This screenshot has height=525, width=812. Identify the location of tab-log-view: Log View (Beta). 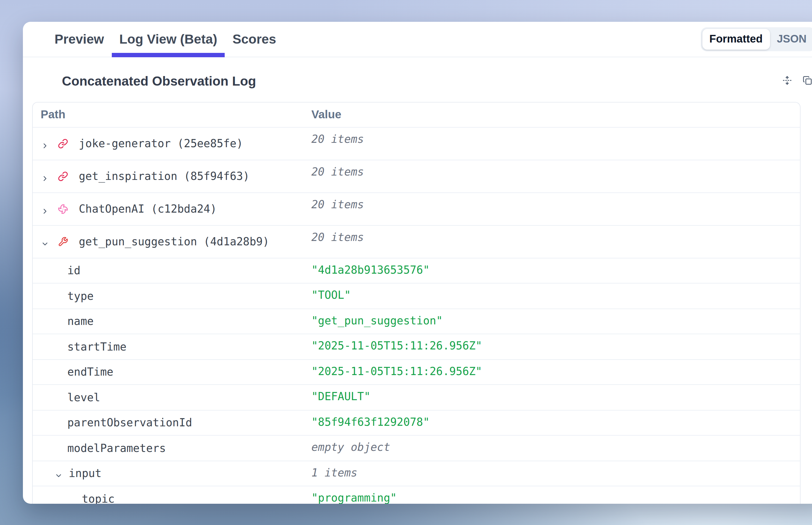
(168, 39).